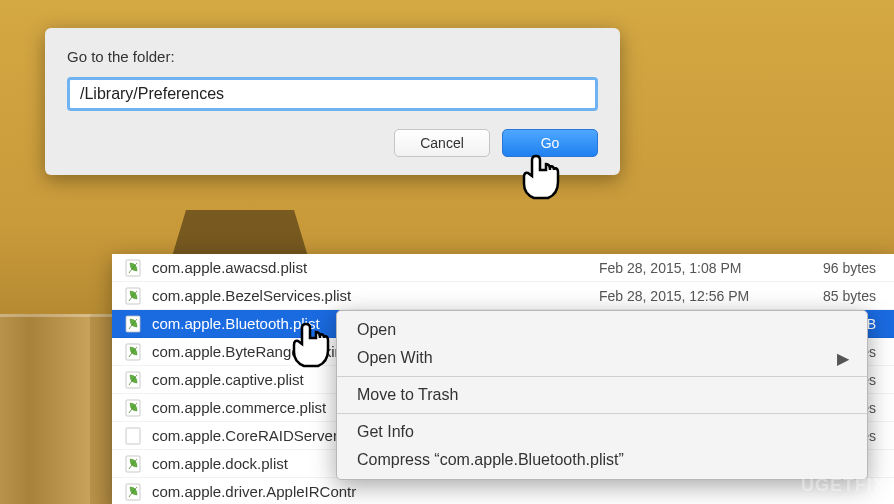 The width and height of the screenshot is (894, 504). What do you see at coordinates (602, 330) in the screenshot?
I see `menu-open: Open` at bounding box center [602, 330].